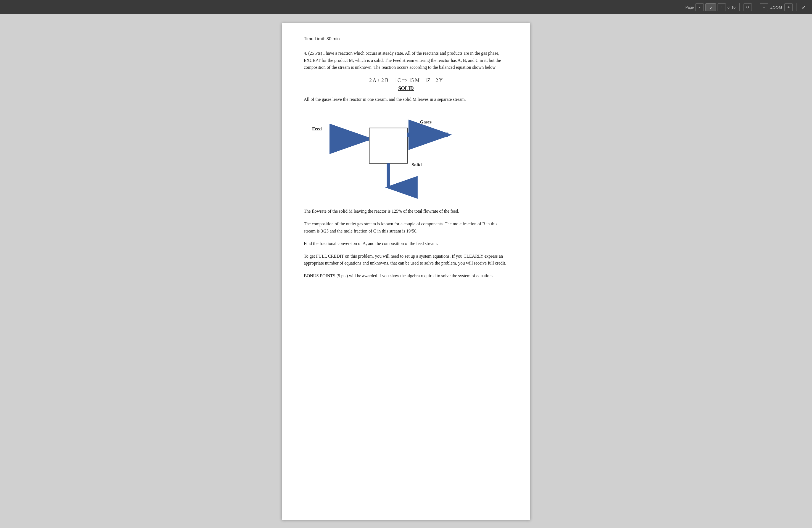 This screenshot has height=528, width=812. What do you see at coordinates (406, 164) in the screenshot?
I see `problem-4: 4. (25 Pts) I have a reaction which occu…` at bounding box center [406, 164].